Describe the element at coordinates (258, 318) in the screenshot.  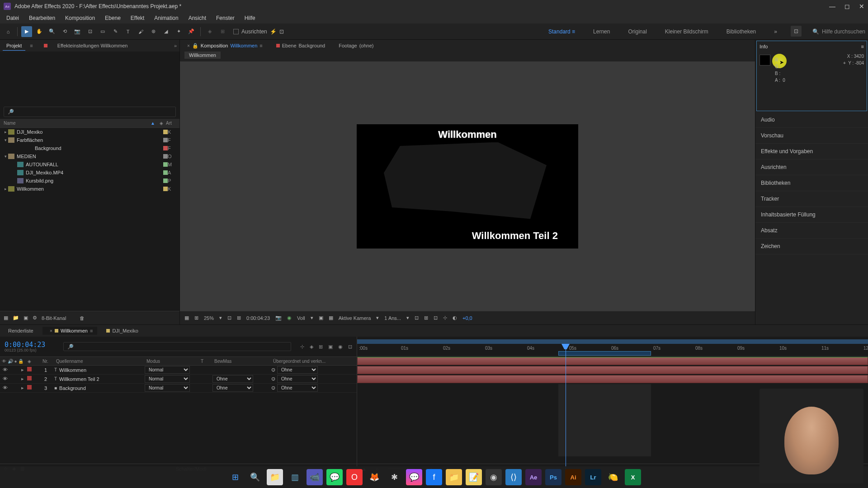
I see `timecode-display: 0:00:04:23` at that location.